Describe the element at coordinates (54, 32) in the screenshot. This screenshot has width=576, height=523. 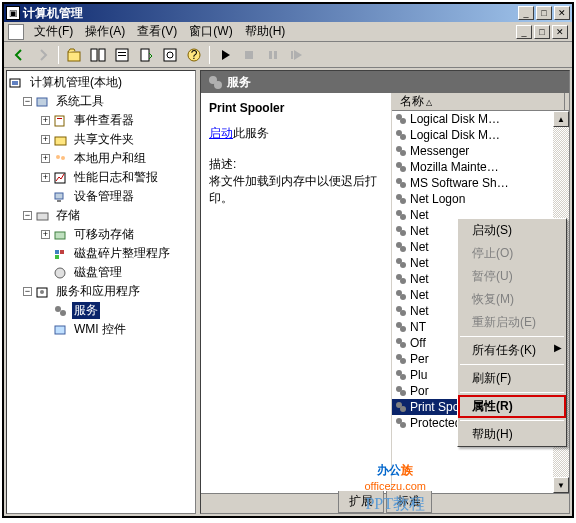
I see `menu-file: 文件(F)` at that location.